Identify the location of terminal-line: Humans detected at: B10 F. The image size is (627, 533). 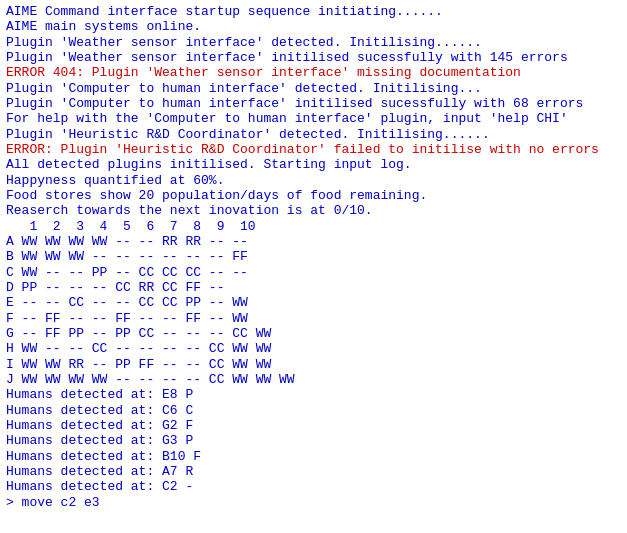
(314, 456).